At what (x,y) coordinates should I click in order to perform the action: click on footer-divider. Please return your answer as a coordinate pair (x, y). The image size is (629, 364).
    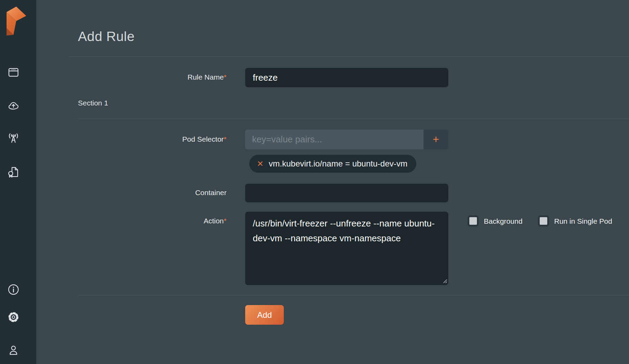
    Looking at the image, I should click on (353, 295).